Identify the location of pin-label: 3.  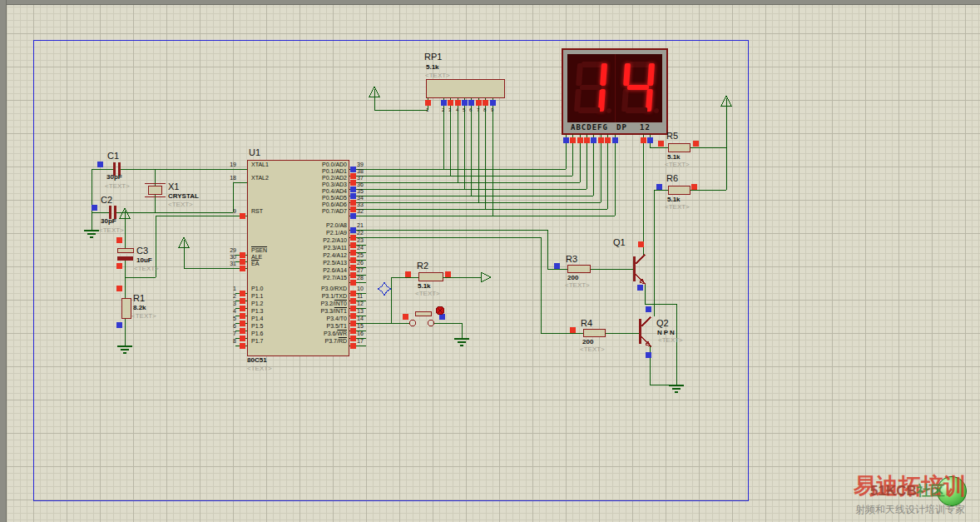
(449, 110).